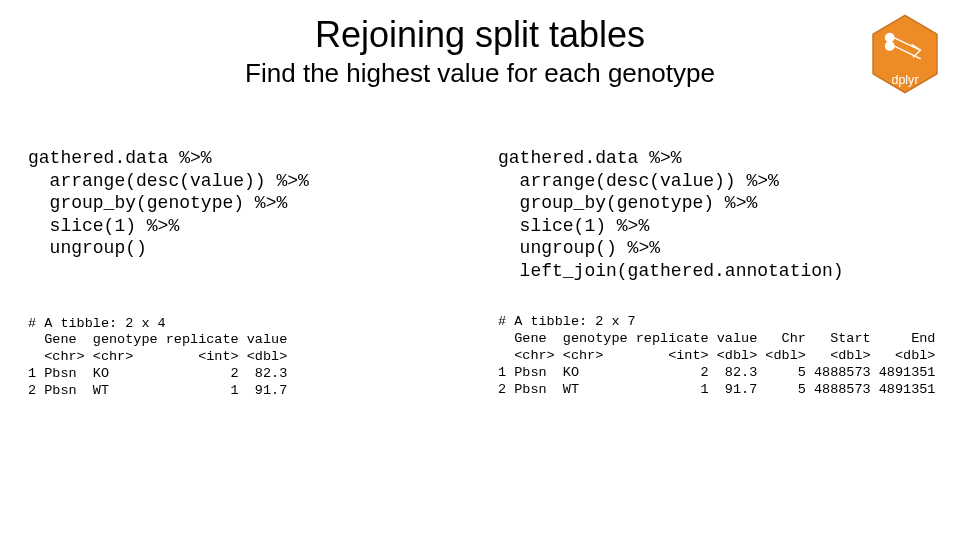 Image resolution: width=960 pixels, height=540 pixels. What do you see at coordinates (480, 35) in the screenshot?
I see `slide-title: Rejoining split tables` at bounding box center [480, 35].